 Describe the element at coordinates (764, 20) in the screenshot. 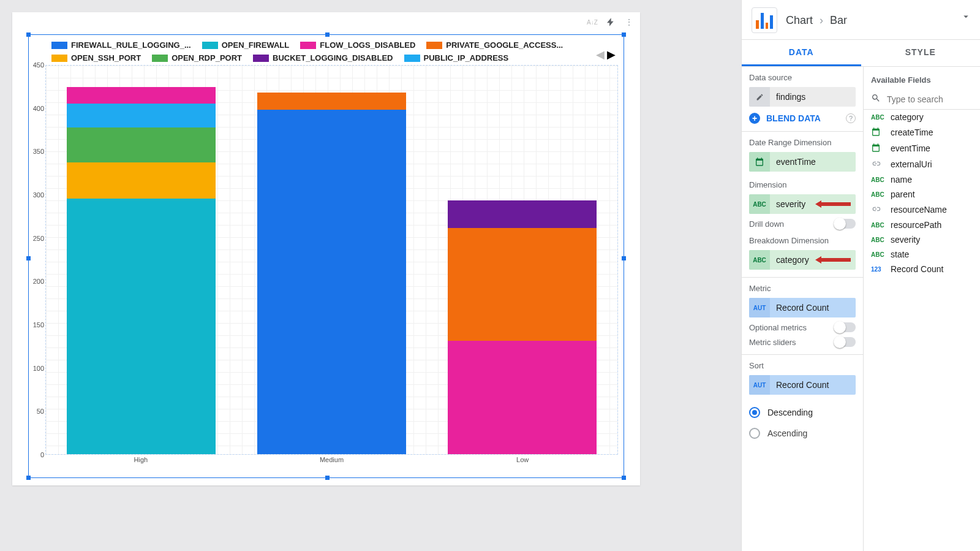

I see `chart-type-icon` at that location.